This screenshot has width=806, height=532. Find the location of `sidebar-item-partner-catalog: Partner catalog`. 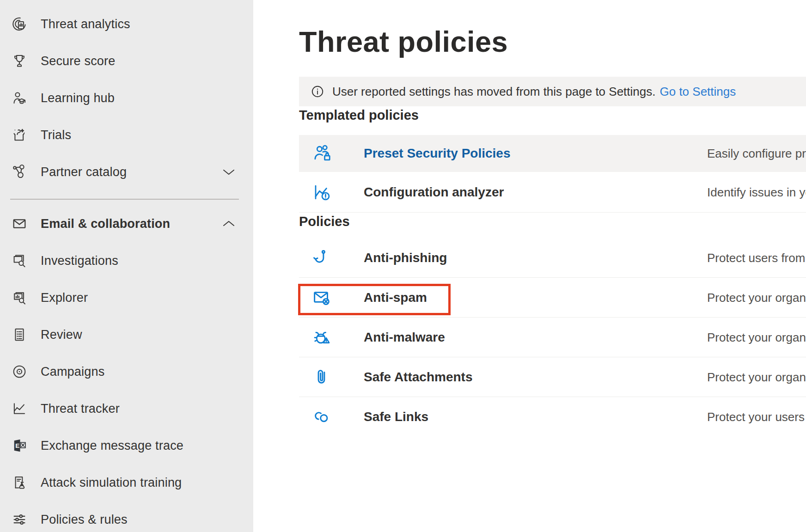

sidebar-item-partner-catalog: Partner catalog is located at coordinates (127, 172).